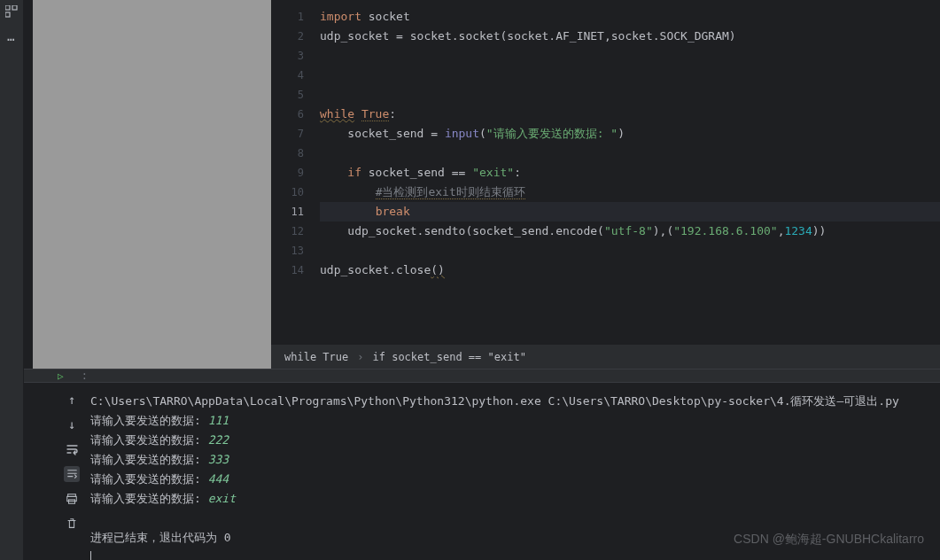  What do you see at coordinates (482, 376) in the screenshot?
I see `run-toolbar: ▷ :` at bounding box center [482, 376].